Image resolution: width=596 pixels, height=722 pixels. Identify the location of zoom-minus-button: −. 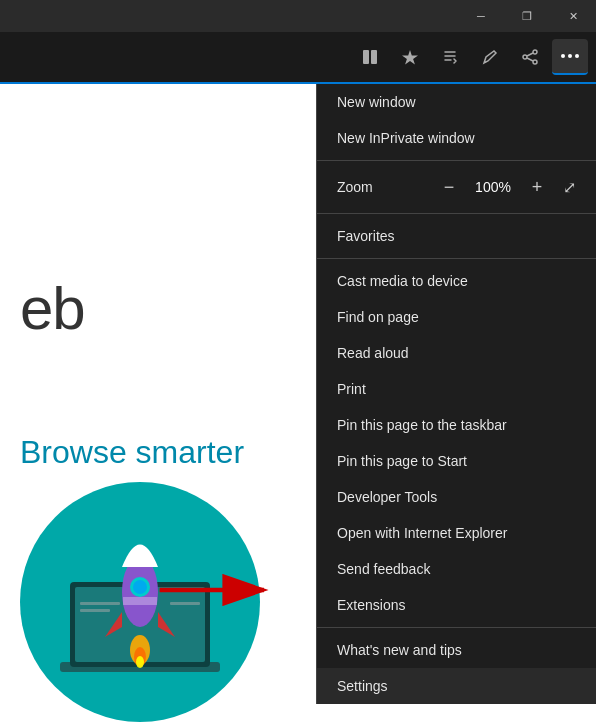
(449, 187).